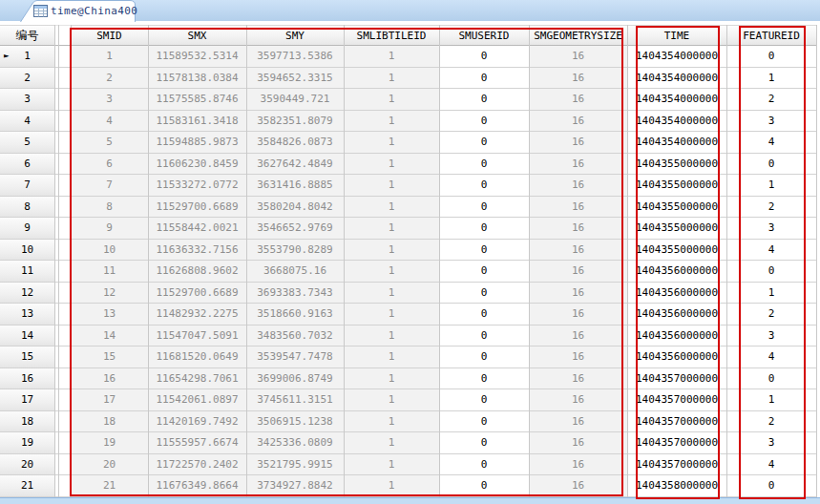 Image resolution: width=820 pixels, height=504 pixels. I want to click on cell-smx: 11542061.0897, so click(197, 400).